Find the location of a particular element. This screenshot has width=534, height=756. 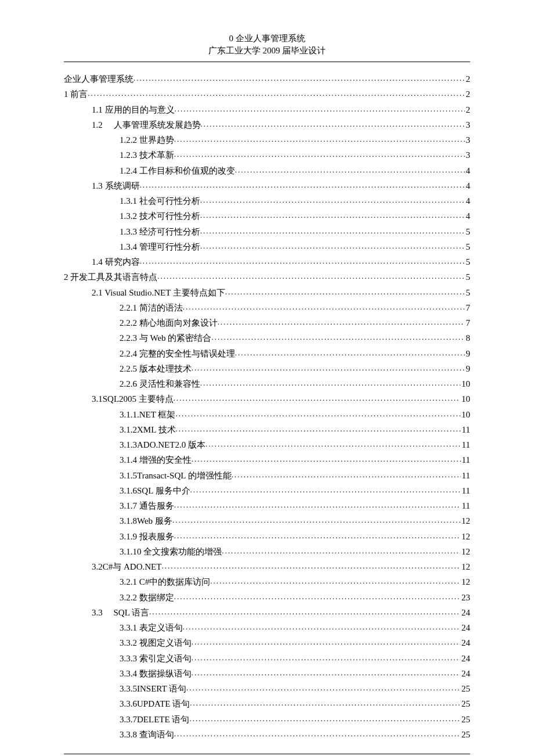

toc-entry-title: 3.1.6SQL 服务中介 is located at coordinates (155, 491).